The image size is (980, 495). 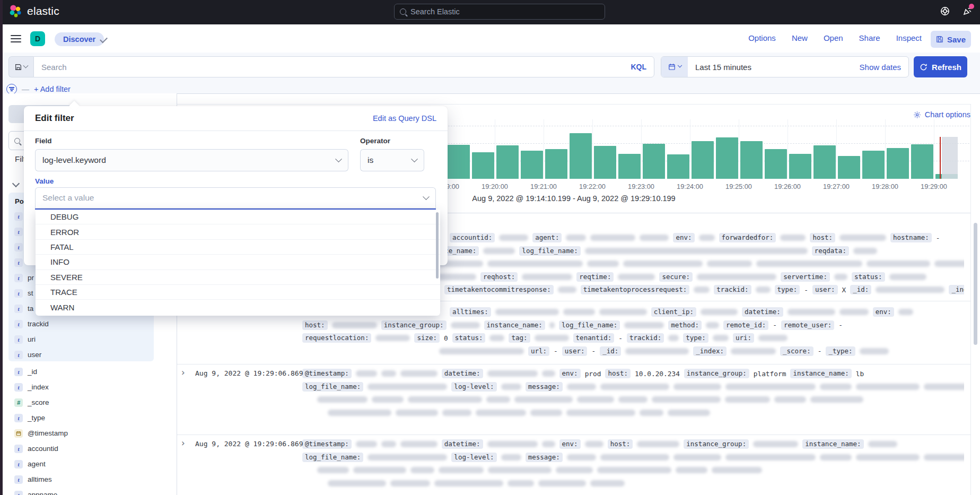 What do you see at coordinates (500, 12) in the screenshot?
I see `global-search-input: Search Elastic` at bounding box center [500, 12].